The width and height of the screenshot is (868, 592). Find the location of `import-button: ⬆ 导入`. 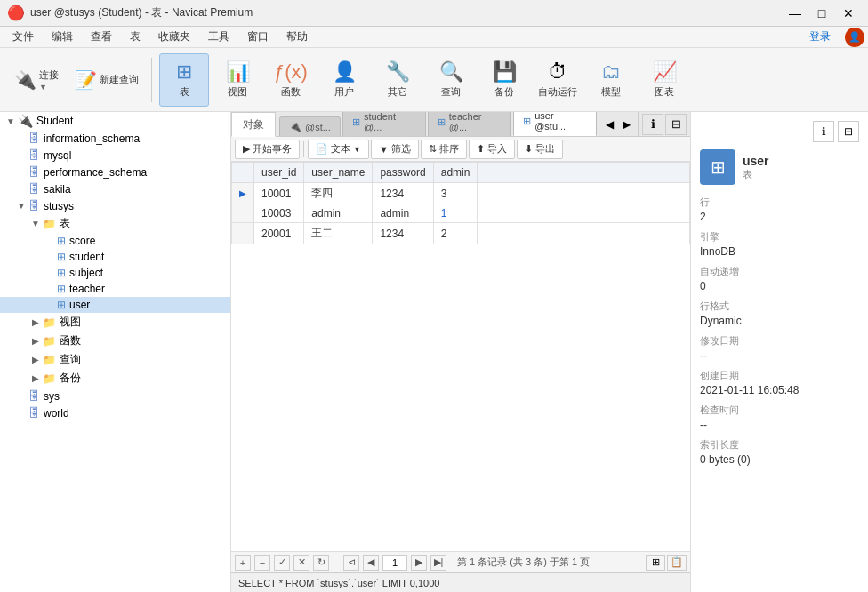

import-button: ⬆ 导入 is located at coordinates (492, 149).